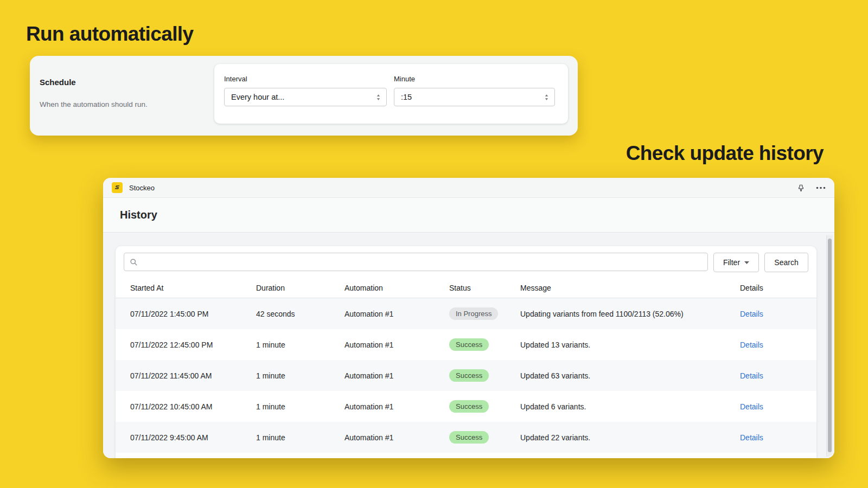  I want to click on minute-label: Minute, so click(474, 79).